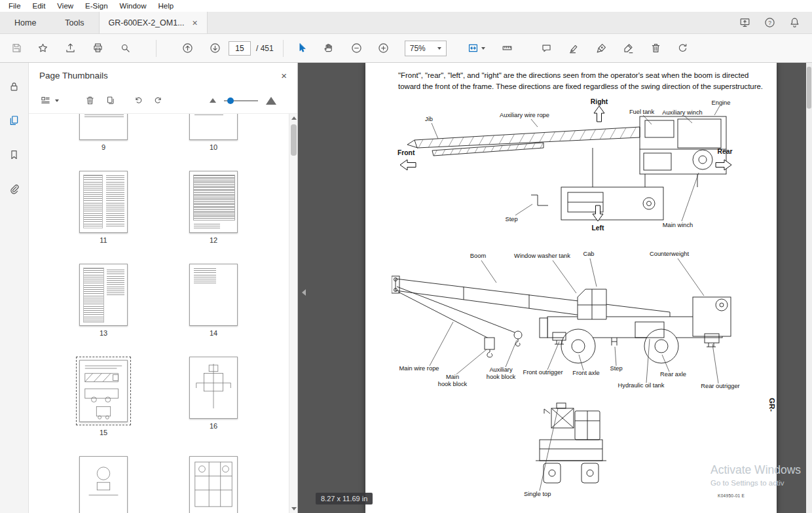  Describe the element at coordinates (284, 76) in the screenshot. I see `close-panel-button: ×` at that location.